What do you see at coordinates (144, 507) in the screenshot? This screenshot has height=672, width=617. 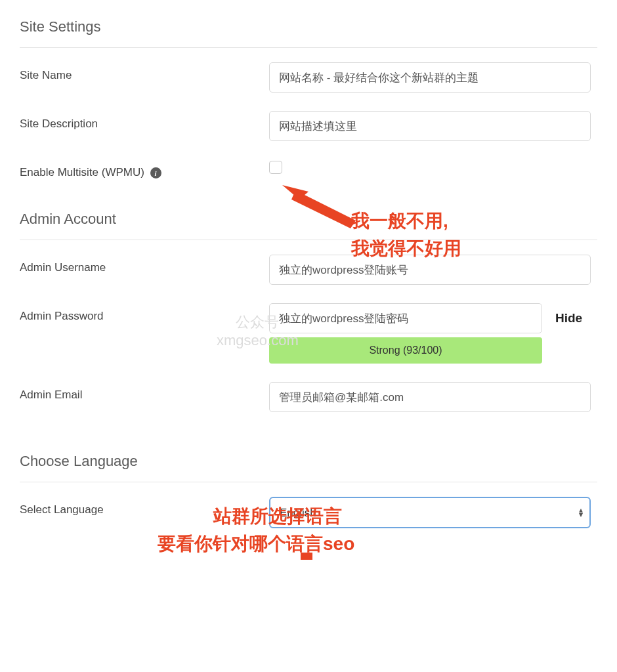 I see `label-select-language: Select Language` at bounding box center [144, 507].